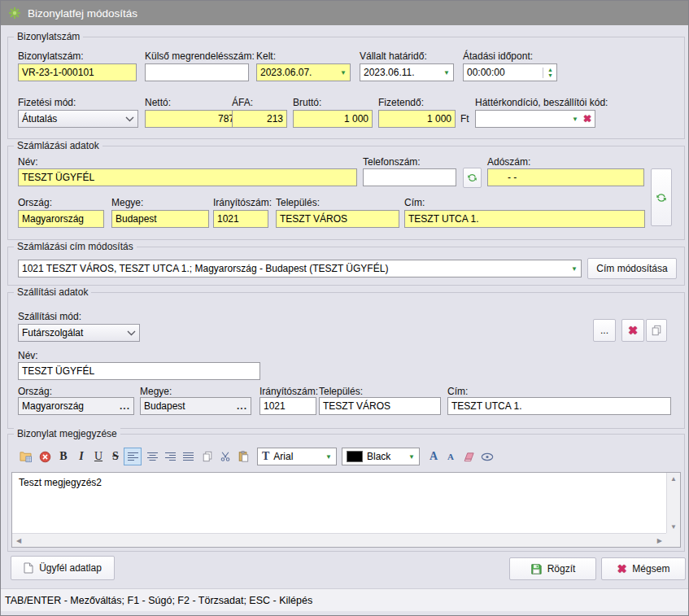 The height and width of the screenshot is (616, 689). What do you see at coordinates (98, 457) in the screenshot?
I see `underline-button: U` at bounding box center [98, 457].